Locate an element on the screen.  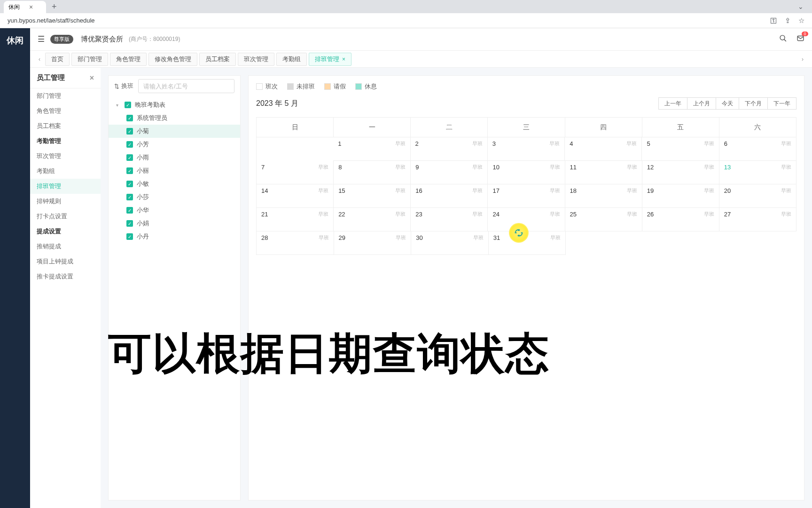
tabs-scroll-left: ‹ is located at coordinates (39, 59).